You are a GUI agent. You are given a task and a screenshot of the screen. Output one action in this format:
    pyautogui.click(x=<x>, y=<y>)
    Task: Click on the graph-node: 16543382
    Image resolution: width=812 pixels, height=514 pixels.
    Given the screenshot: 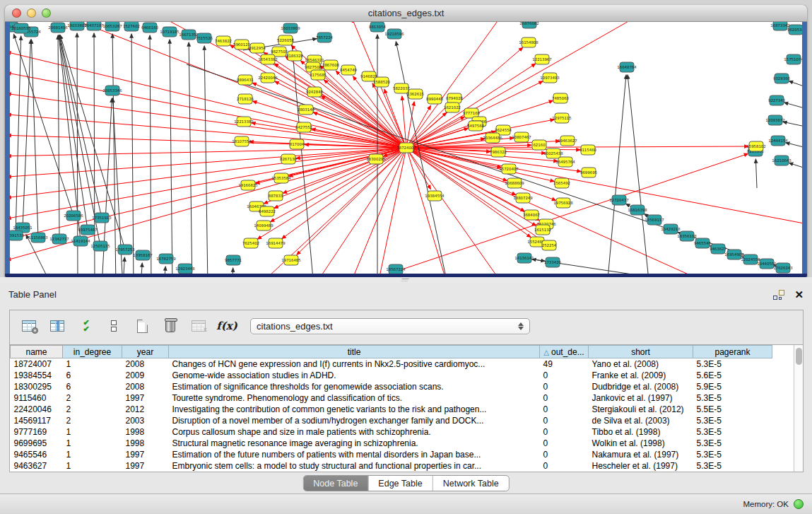 What is the action you would take?
    pyautogui.click(x=267, y=59)
    